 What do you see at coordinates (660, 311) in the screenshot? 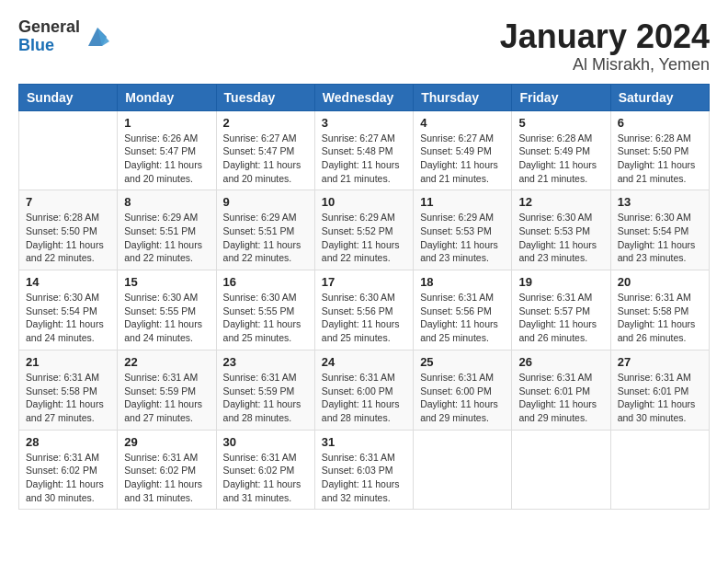
I see `calendar-cell: 20Sunrise: 6:31 AM Sunset: 5:58 PM Dayli…` at bounding box center [660, 311].